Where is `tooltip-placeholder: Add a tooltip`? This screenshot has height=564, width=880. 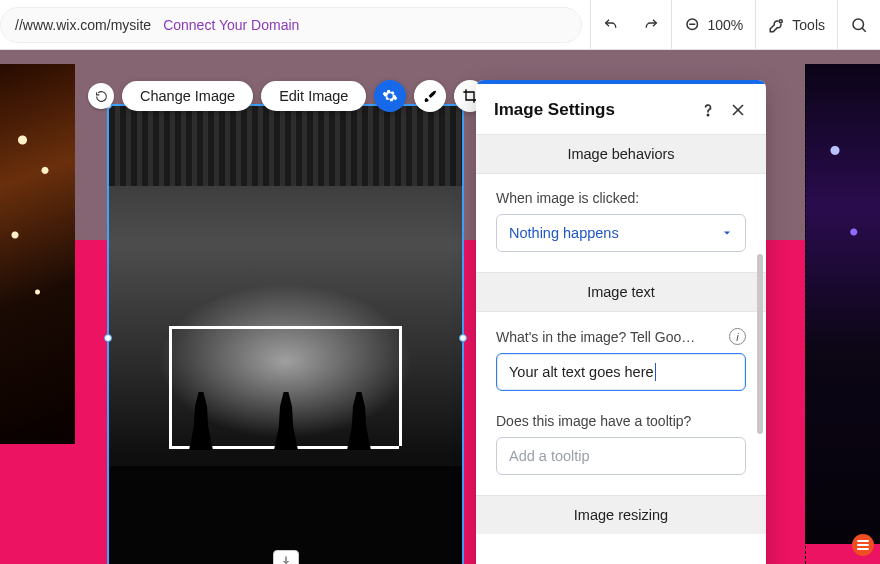 tooltip-placeholder: Add a tooltip is located at coordinates (550, 456).